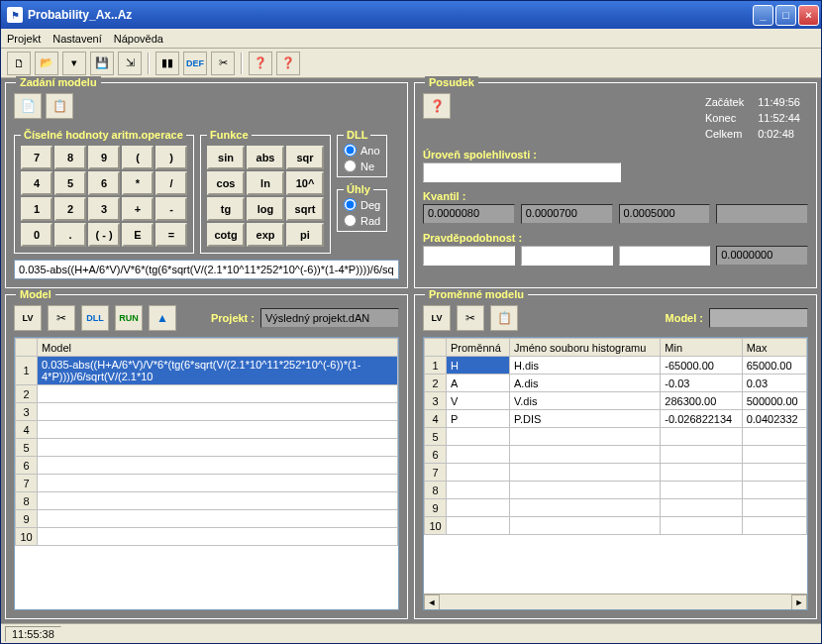  Describe the element at coordinates (195, 63) in the screenshot. I see `def-button: DEF` at that location.